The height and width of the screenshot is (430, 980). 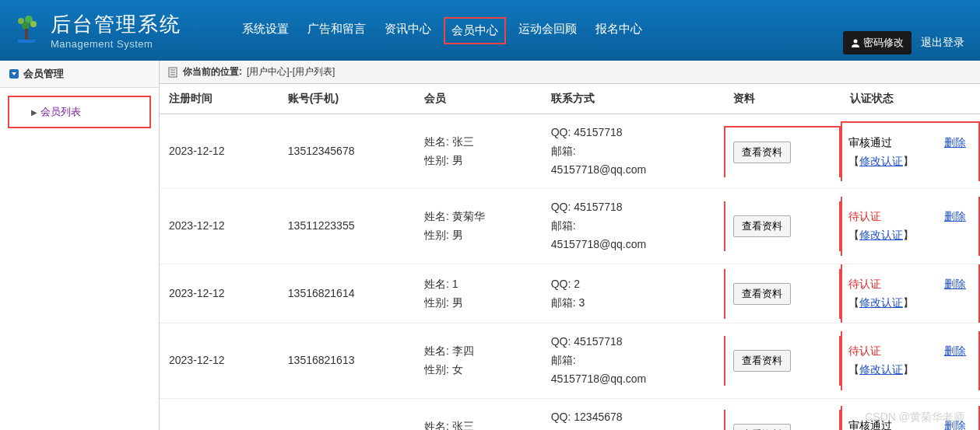 I want to click on triangle-icon: ▶, so click(x=34, y=112).